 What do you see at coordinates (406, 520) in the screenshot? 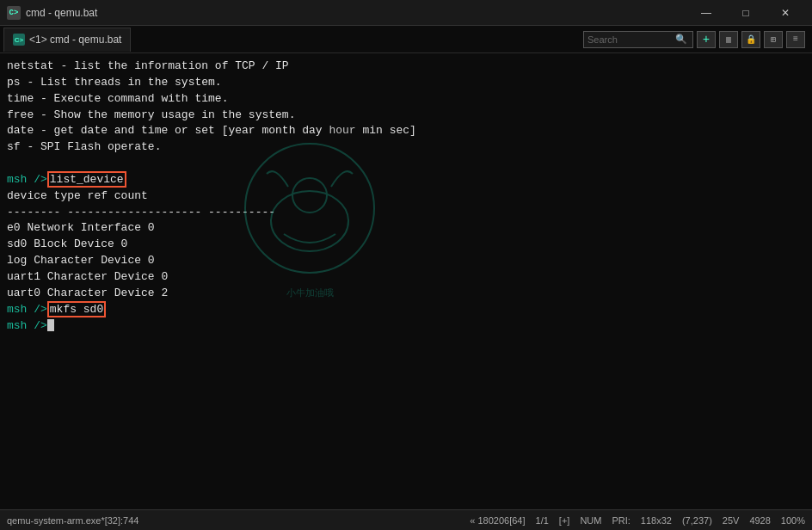
I see `status-bar: qemu-system-arm.exe*[32]:744 « 180206[64…` at bounding box center [406, 520].